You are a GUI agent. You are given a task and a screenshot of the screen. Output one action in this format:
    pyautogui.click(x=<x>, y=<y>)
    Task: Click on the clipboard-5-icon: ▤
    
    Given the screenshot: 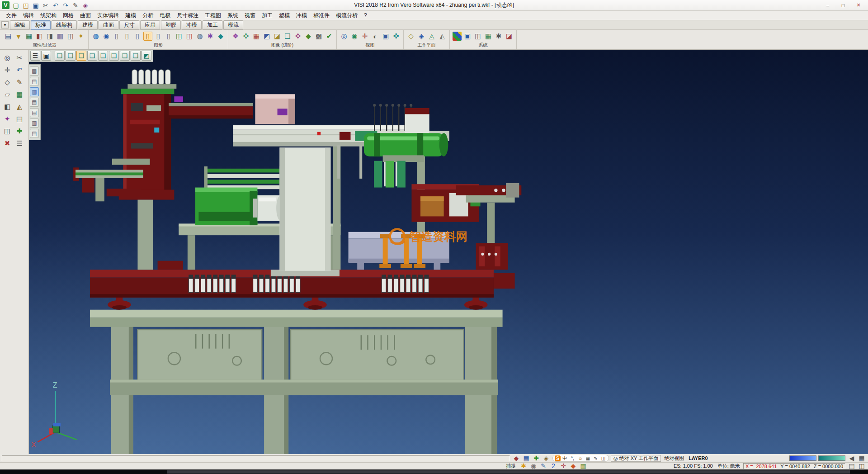 What is the action you would take?
    pyautogui.click(x=34, y=113)
    